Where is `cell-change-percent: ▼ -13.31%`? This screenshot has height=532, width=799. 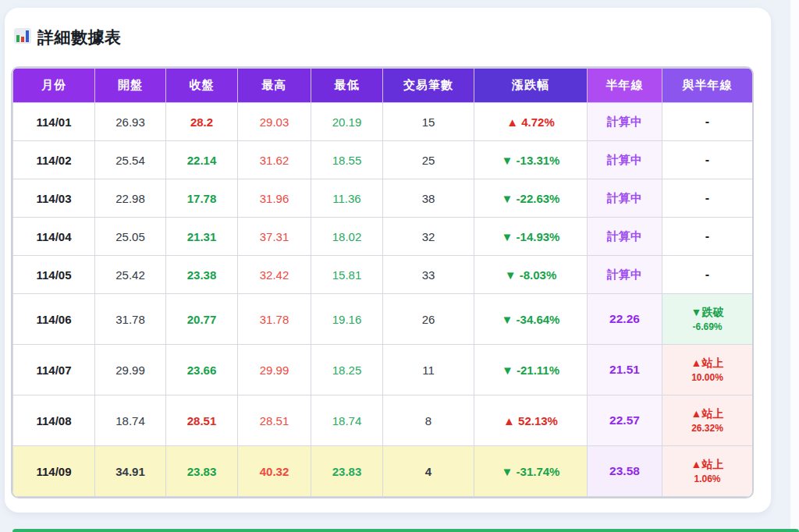 cell-change-percent: ▼ -13.31% is located at coordinates (531, 161).